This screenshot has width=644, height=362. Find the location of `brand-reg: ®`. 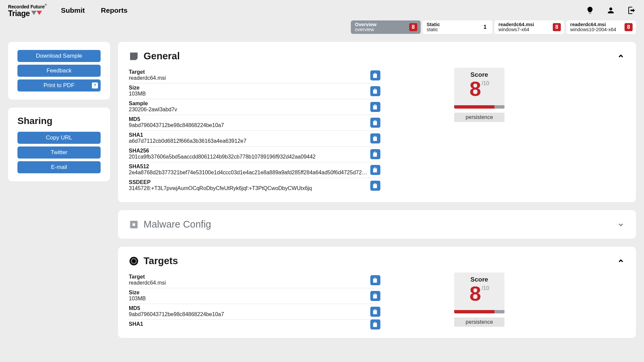

brand-reg: ® is located at coordinates (46, 5).